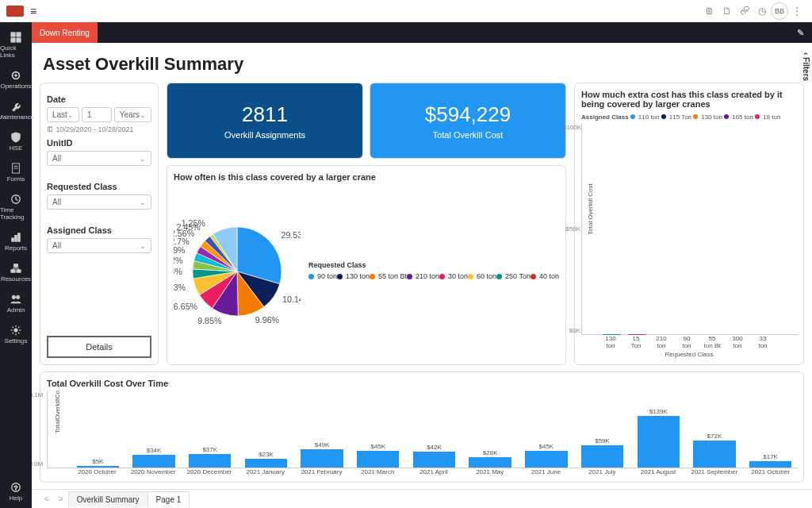 The width and height of the screenshot is (812, 508). Describe the element at coordinates (762, 11) in the screenshot. I see `clock-icon: ◷` at that location.